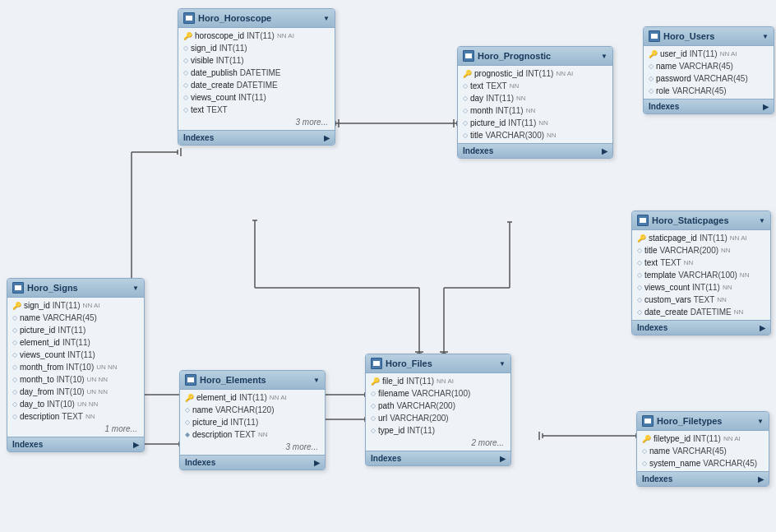 The width and height of the screenshot is (776, 532). Describe the element at coordinates (709, 79) in the screenshot. I see `table-row: ◇passwordVARCHAR(45)` at that location.